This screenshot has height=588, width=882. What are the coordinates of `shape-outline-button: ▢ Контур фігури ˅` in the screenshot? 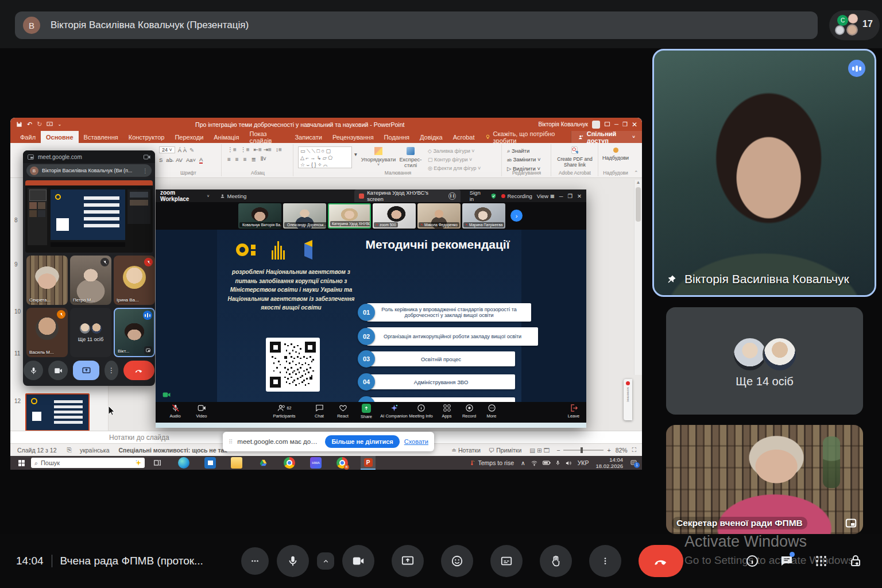 It's located at (454, 160).